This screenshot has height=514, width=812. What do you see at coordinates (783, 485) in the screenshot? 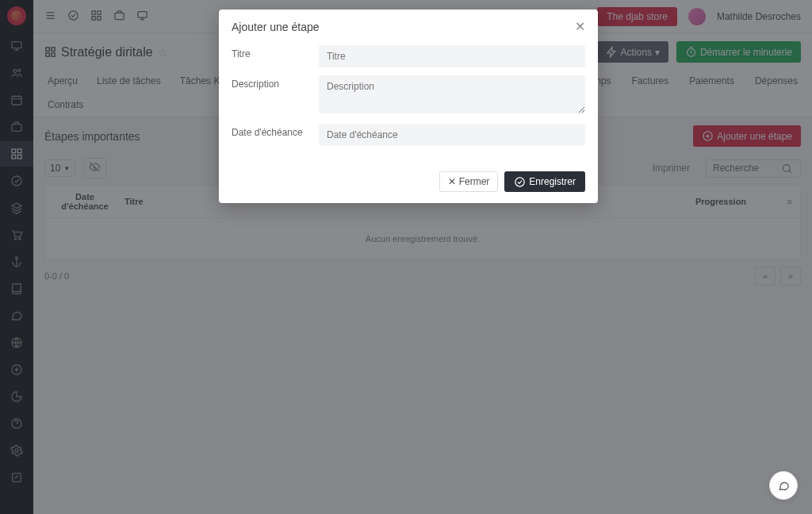
I see `chat-fab` at bounding box center [783, 485].